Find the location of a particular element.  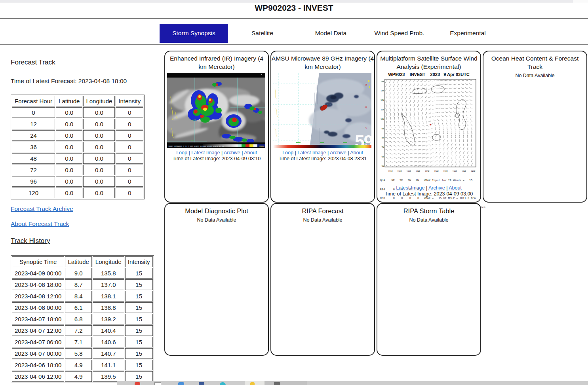

ir-grid-label: 135 is located at coordinates (194, 120).